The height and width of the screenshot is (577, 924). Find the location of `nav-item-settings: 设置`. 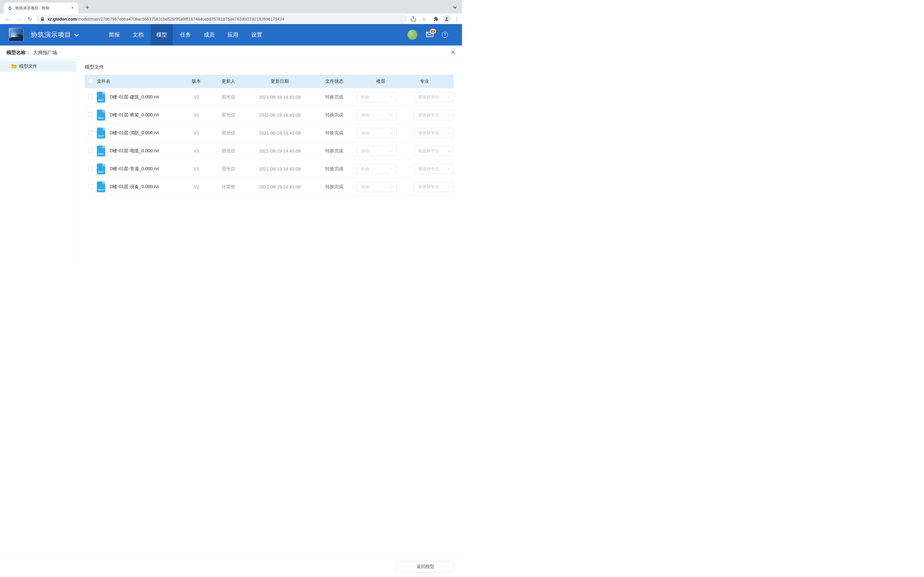

nav-item-settings: 设置 is located at coordinates (257, 35).